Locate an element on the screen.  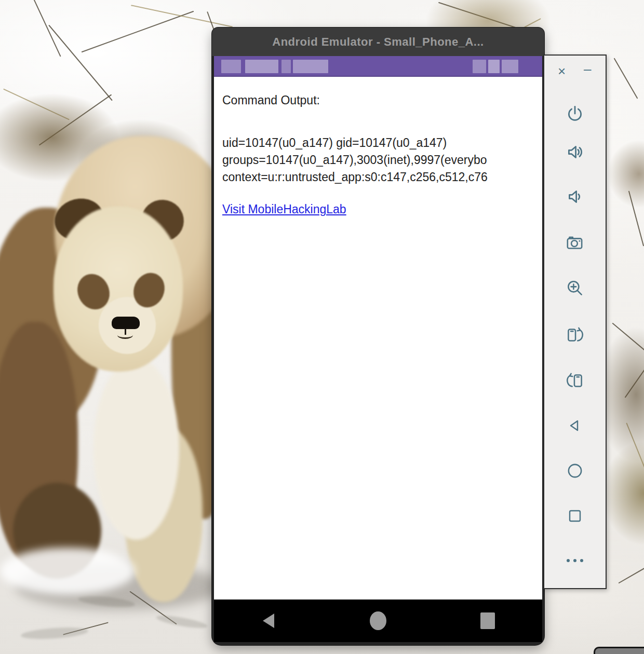
close-icon: × is located at coordinates (562, 71).